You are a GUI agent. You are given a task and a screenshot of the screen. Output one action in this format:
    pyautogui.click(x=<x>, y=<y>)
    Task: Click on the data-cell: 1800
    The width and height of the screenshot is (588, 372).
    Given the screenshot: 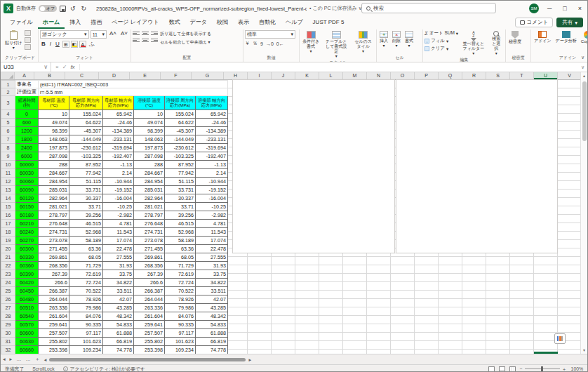 What is the action you would take?
    pyautogui.click(x=27, y=140)
    